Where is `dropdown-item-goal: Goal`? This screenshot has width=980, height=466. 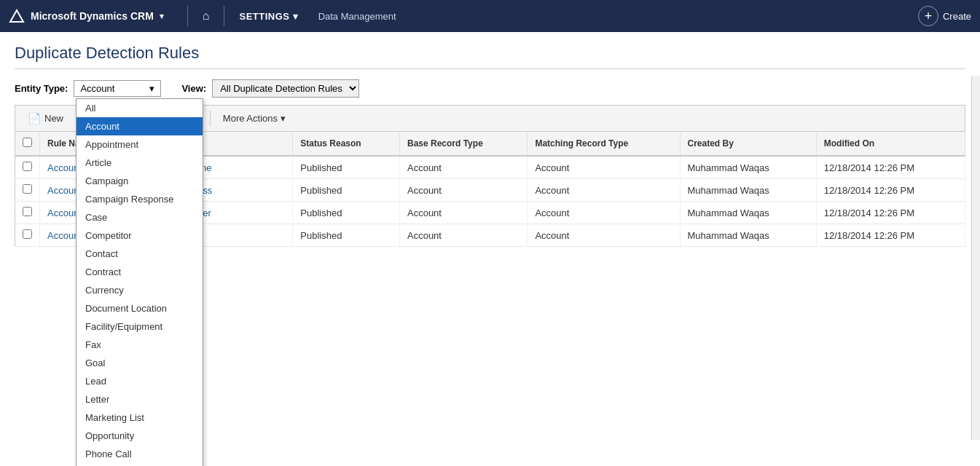 dropdown-item-goal: Goal is located at coordinates (140, 363).